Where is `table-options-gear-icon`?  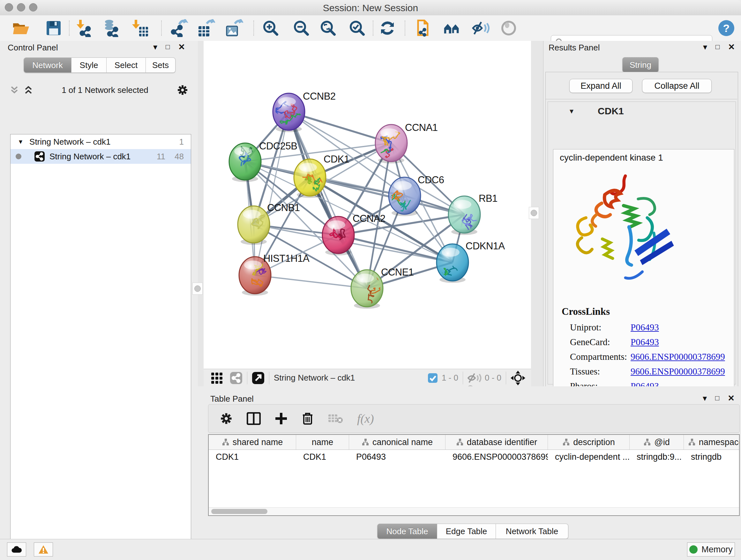 table-options-gear-icon is located at coordinates (226, 419).